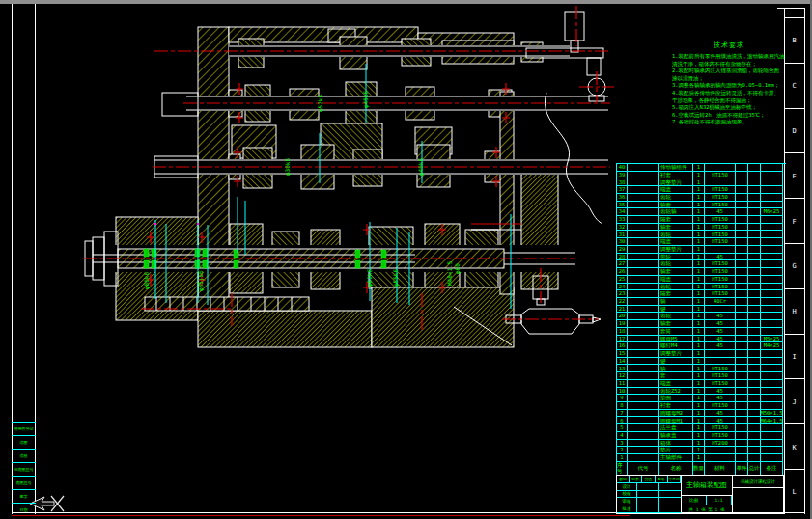 This screenshot has width=812, height=519. What do you see at coordinates (729, 45) in the screenshot?
I see `notes-title: 技术要求` at bounding box center [729, 45].